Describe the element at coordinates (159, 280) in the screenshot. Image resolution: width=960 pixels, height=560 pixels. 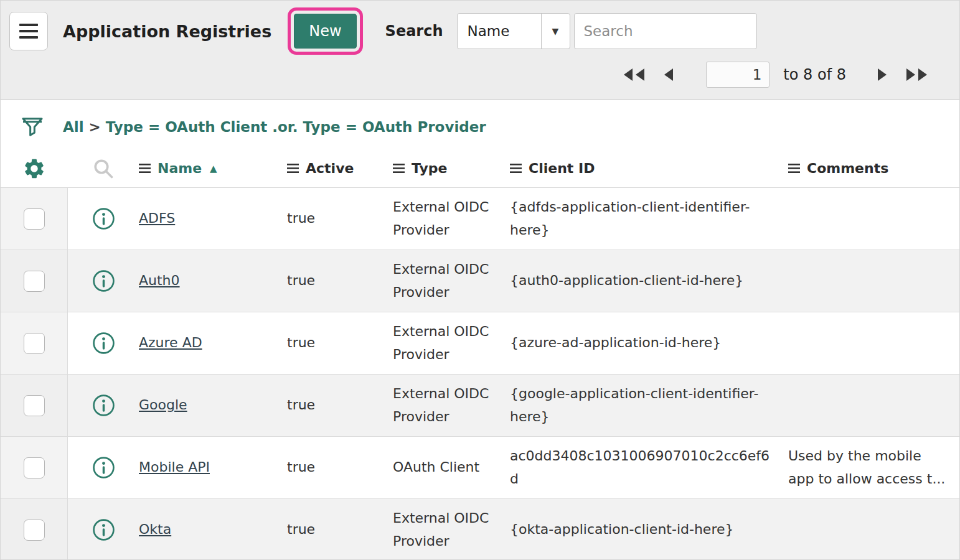
I see `record-link: Auth0` at that location.